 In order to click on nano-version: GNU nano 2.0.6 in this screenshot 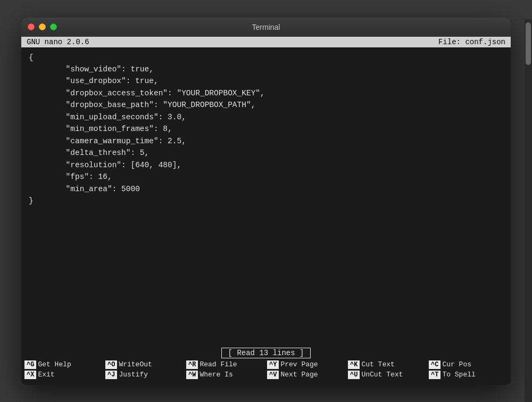, I will do `click(58, 42)`.